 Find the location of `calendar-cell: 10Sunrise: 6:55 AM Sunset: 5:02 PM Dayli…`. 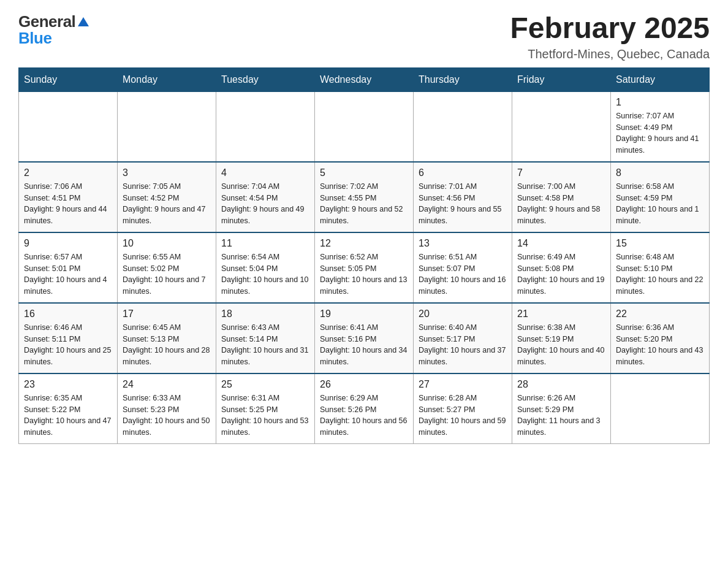

calendar-cell: 10Sunrise: 6:55 AM Sunset: 5:02 PM Dayli… is located at coordinates (167, 267).